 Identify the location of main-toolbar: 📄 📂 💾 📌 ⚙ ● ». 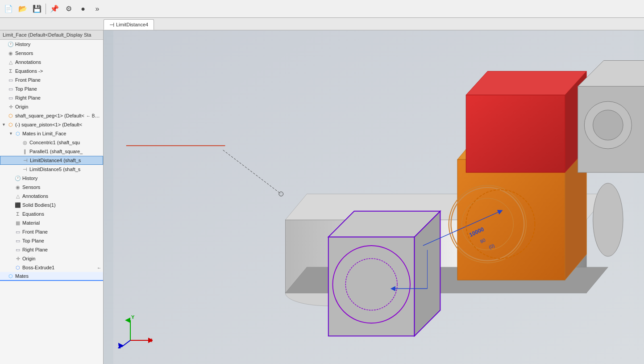
(322, 9).